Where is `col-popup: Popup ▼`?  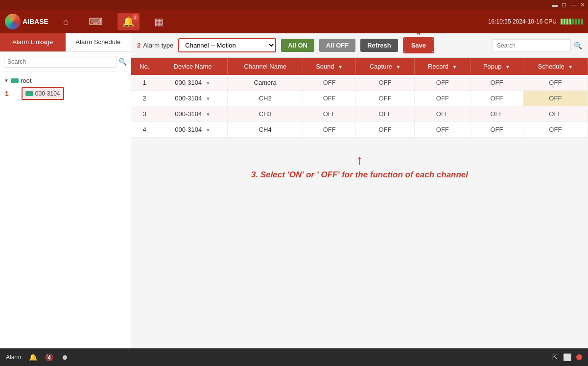
col-popup: Popup ▼ is located at coordinates (496, 67).